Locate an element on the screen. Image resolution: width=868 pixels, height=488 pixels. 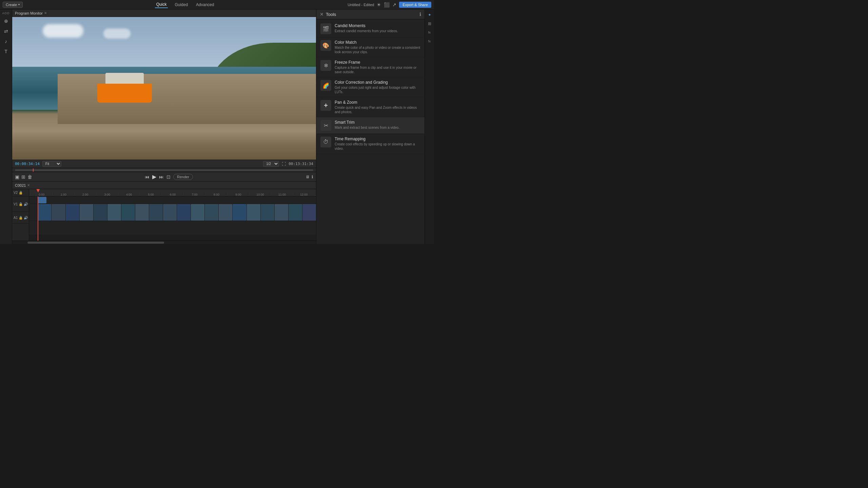
tool-item-pan-zoom: + Pan & Zoom Create quick and easy Pan a… is located at coordinates (370, 107).